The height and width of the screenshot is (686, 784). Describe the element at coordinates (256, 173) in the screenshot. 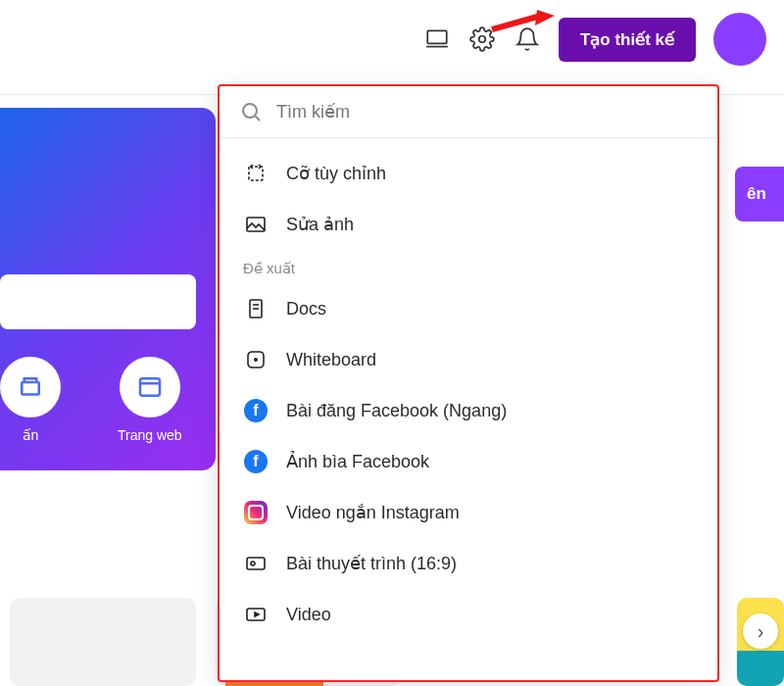

I see `custom-size-icon` at that location.